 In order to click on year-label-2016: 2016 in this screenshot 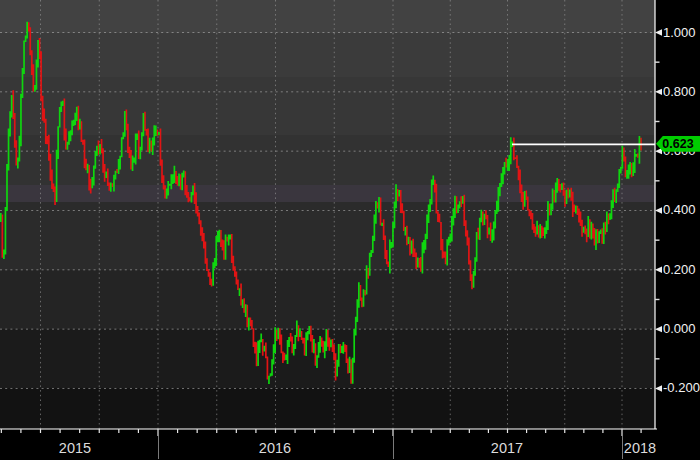, I will do `click(275, 448)`.